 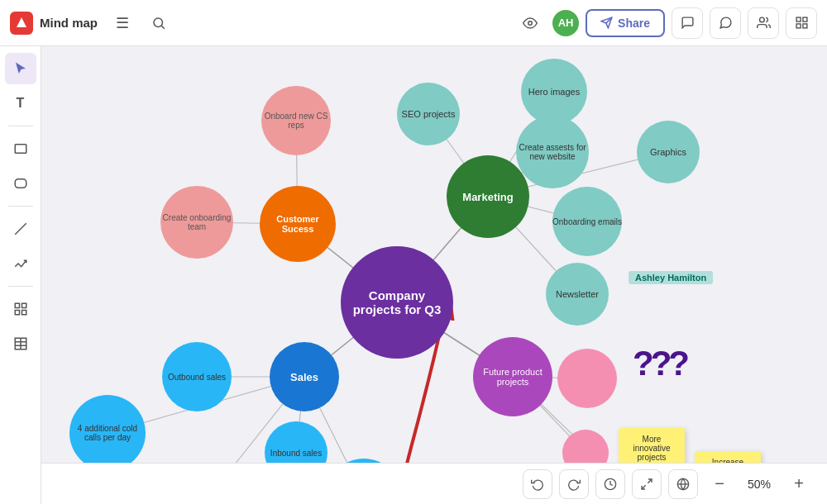 I want to click on comment-button, so click(x=687, y=23).